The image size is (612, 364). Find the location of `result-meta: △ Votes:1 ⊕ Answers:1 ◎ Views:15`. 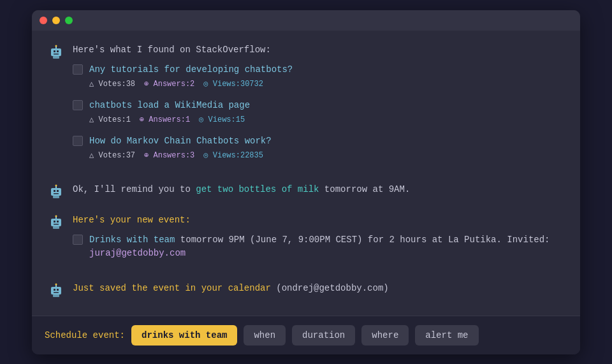

result-meta: △ Votes:1 ⊕ Answers:1 ◎ Views:15 is located at coordinates (327, 120).